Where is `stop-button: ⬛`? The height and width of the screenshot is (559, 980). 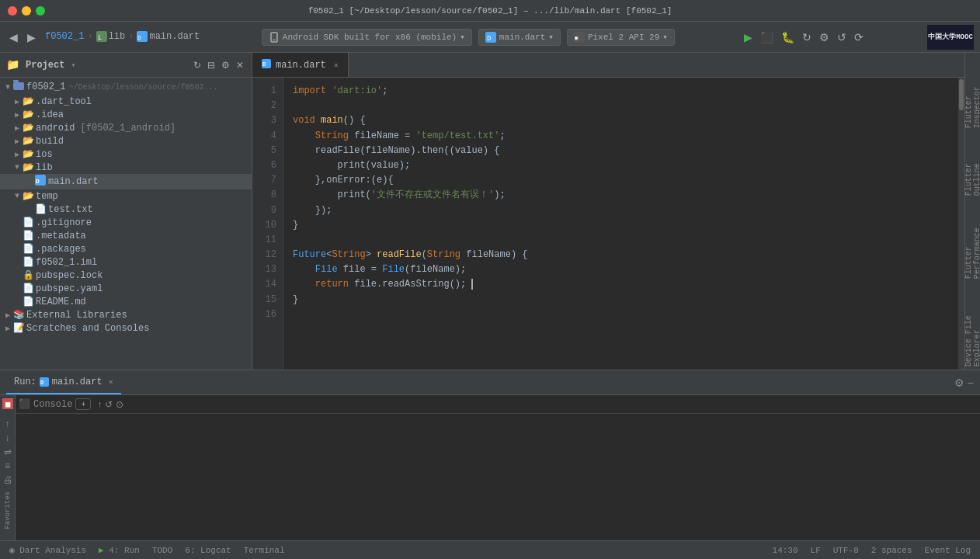 stop-button: ⬛ is located at coordinates (767, 37).